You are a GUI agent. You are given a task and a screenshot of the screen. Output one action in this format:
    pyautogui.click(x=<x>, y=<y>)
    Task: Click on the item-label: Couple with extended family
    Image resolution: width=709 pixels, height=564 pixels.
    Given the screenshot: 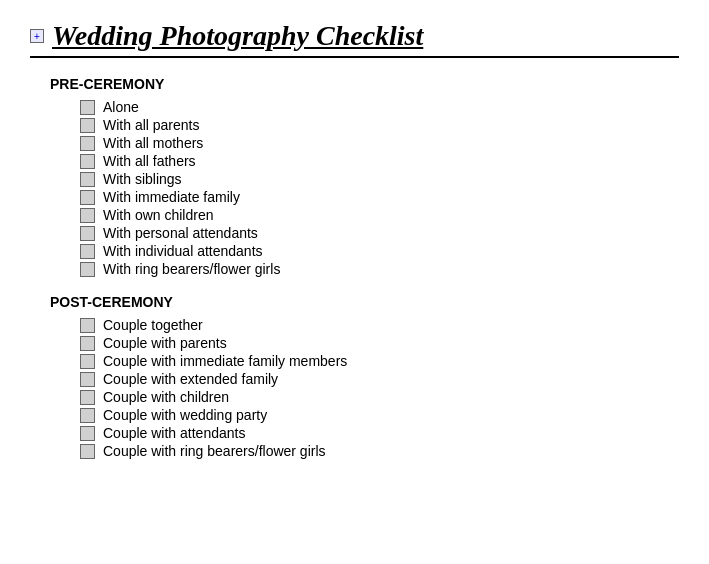 What is the action you would take?
    pyautogui.click(x=190, y=379)
    